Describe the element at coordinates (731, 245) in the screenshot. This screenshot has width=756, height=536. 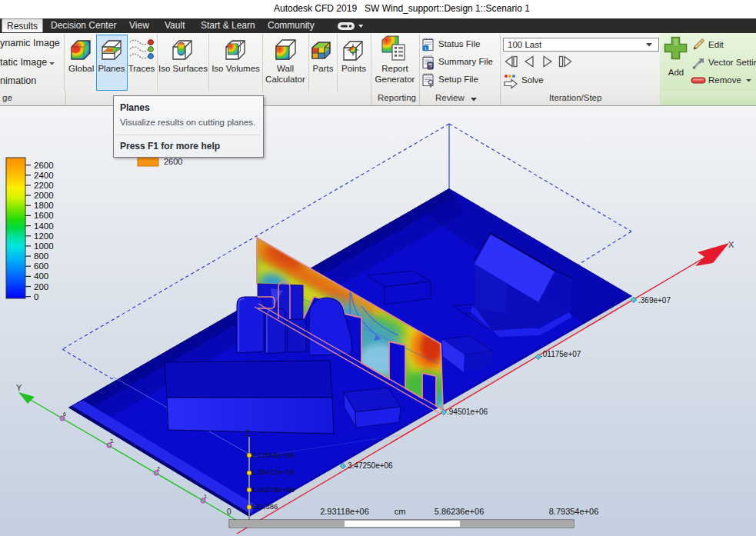
I see `svg-text: X` at that location.